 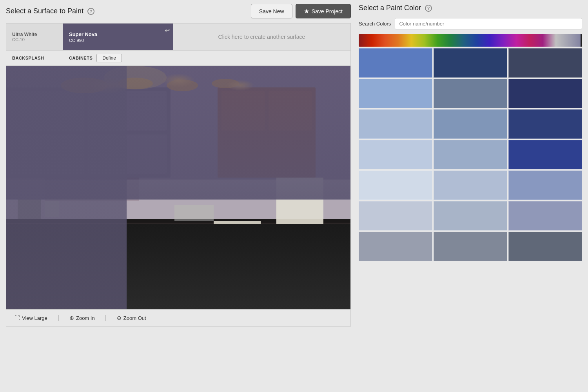 I want to click on cabinets-label-area: CABINETS Define, so click(x=118, y=58).